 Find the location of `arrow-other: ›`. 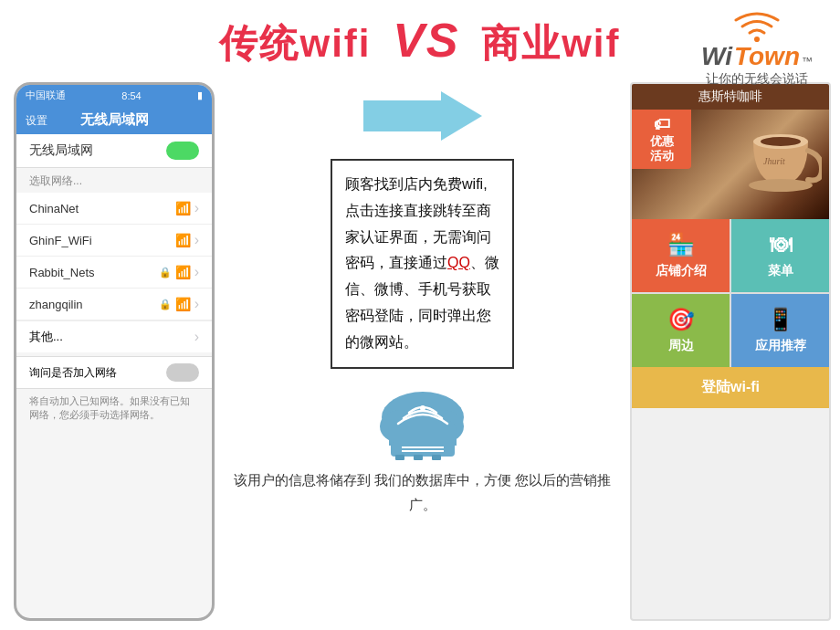

arrow-other: › is located at coordinates (197, 337).